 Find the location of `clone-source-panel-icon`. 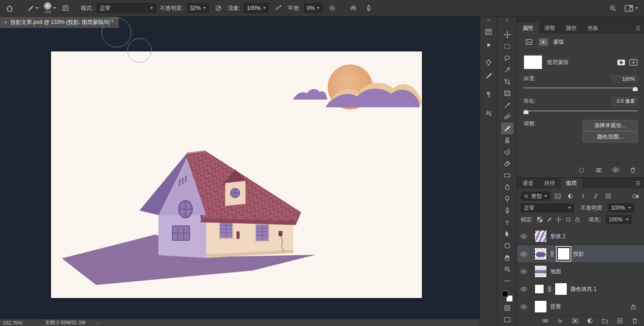

clone-source-panel-icon is located at coordinates (489, 62).